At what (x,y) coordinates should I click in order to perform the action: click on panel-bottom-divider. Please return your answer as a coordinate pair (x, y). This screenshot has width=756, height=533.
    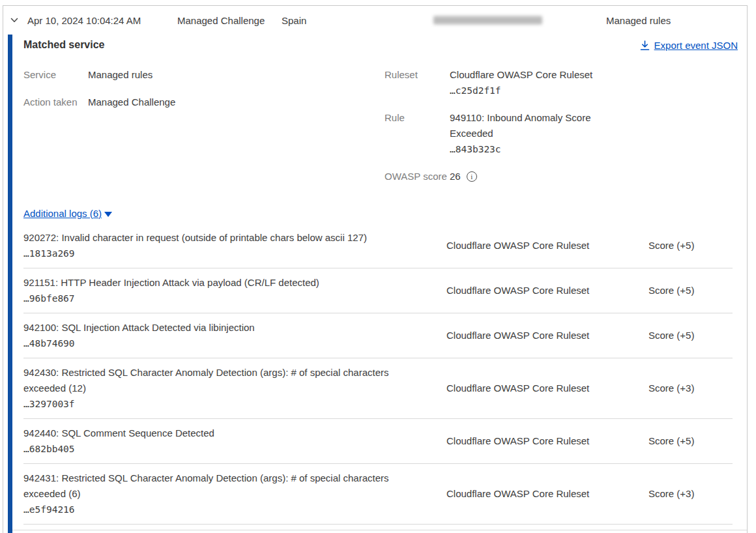
    Looking at the image, I should click on (379, 530).